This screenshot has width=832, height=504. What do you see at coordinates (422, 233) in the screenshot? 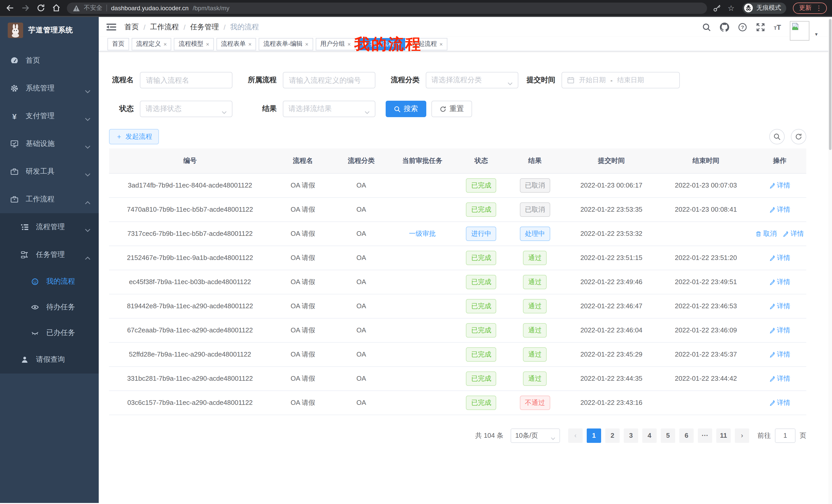
I see `current-task-link: 一级审批` at bounding box center [422, 233].